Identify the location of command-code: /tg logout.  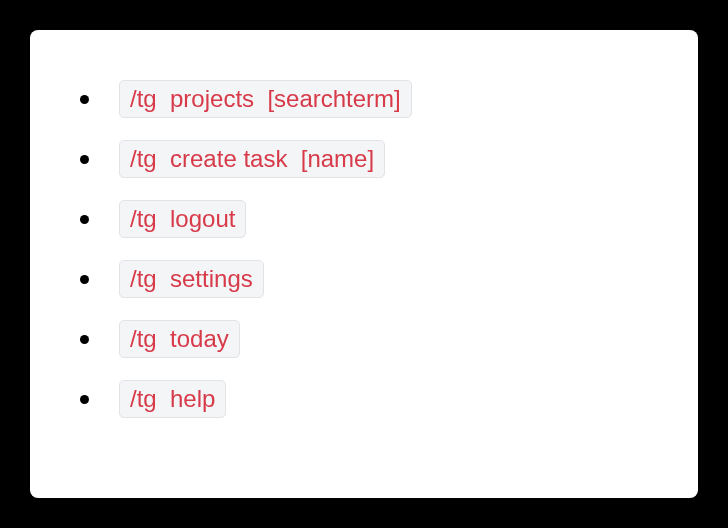
(182, 219).